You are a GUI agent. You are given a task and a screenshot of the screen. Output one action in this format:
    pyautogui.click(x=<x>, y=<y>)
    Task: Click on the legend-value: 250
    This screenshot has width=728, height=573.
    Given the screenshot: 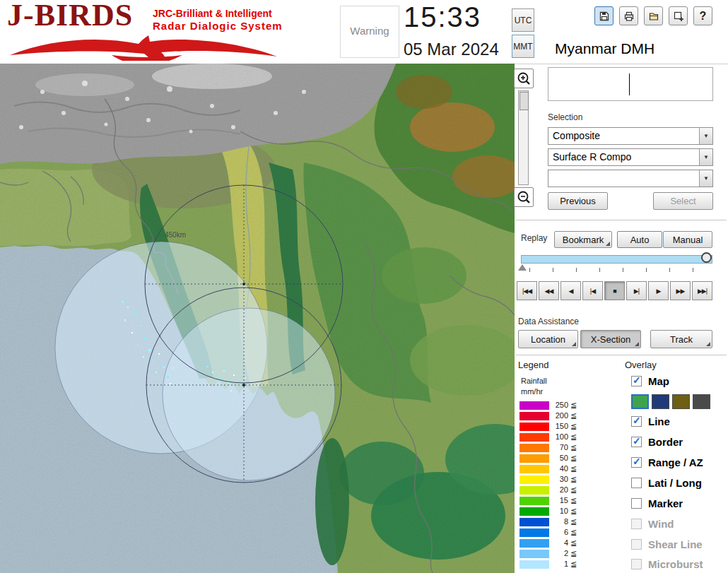 What is the action you would take?
    pyautogui.click(x=558, y=405)
    